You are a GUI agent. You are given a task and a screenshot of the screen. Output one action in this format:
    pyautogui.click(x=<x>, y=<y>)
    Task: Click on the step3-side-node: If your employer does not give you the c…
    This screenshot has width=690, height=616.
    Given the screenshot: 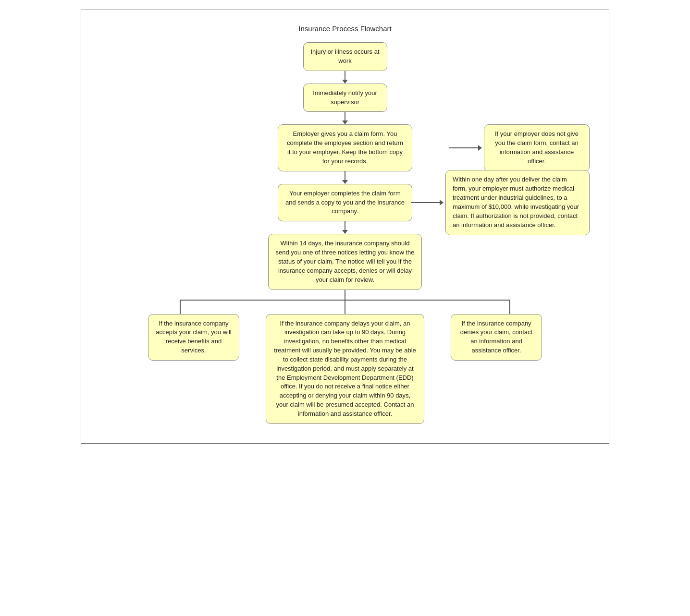 What is the action you would take?
    pyautogui.click(x=537, y=148)
    